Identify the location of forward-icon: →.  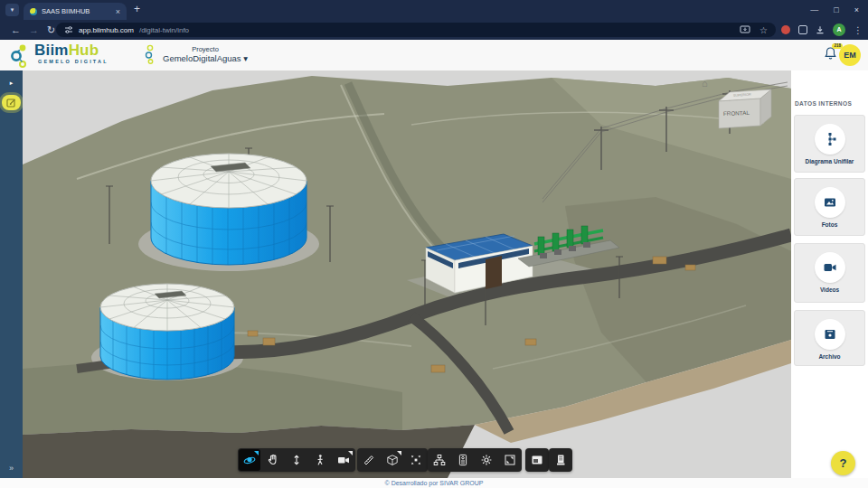
(34, 30).